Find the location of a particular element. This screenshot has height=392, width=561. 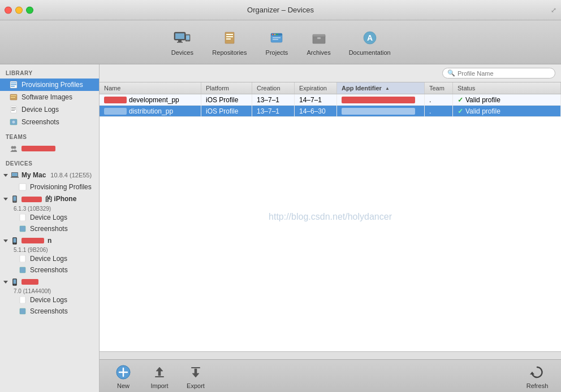

sidebar-sub-device-logs-1: Device Logs is located at coordinates (50, 217).